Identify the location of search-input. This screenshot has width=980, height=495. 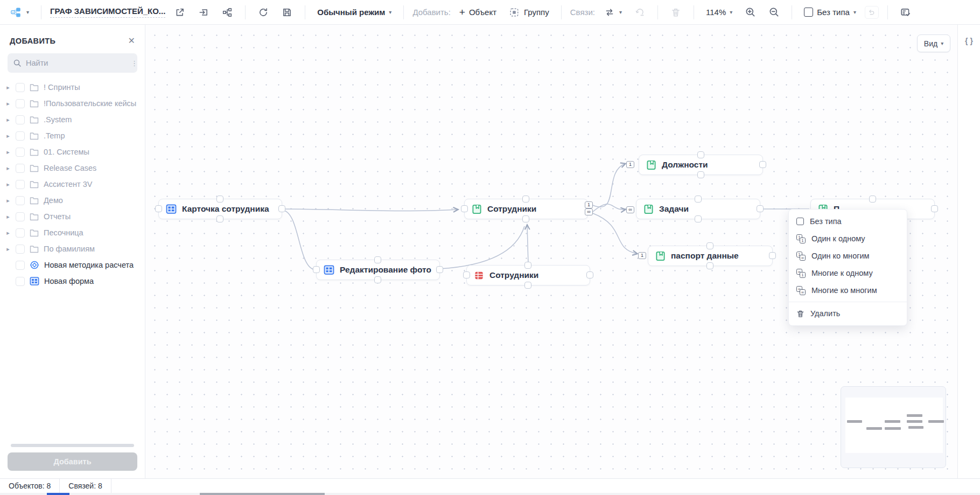
(76, 63).